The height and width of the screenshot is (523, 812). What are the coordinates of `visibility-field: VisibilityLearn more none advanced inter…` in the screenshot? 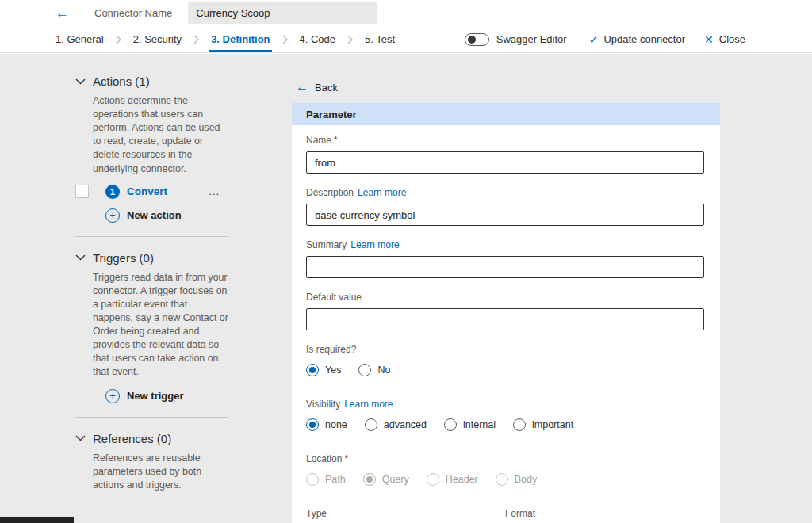 It's located at (506, 415).